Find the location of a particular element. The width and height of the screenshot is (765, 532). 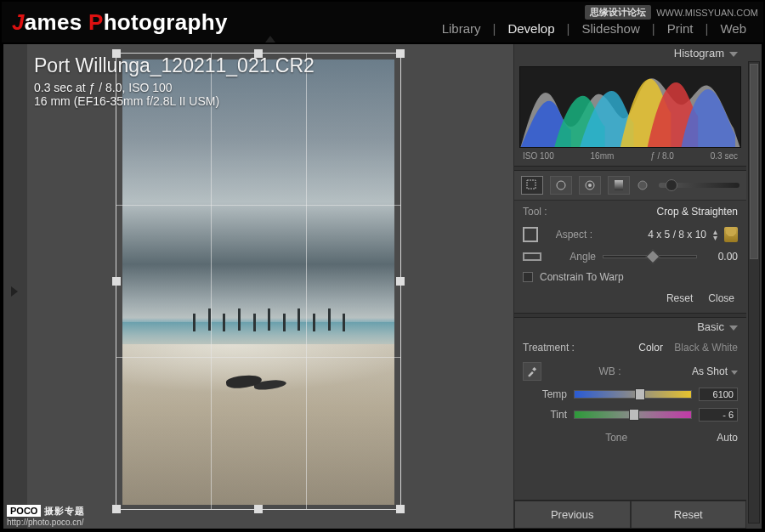

tool-strip is located at coordinates (631, 185).